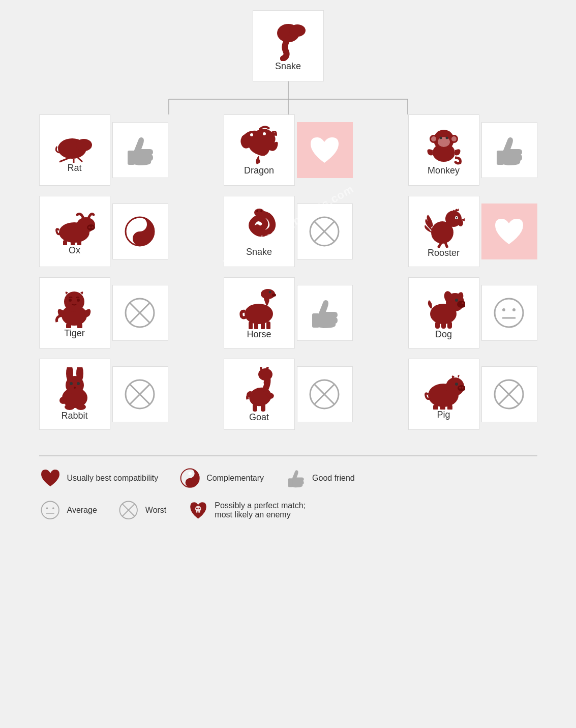  Describe the element at coordinates (288, 313) in the screenshot. I see `row-3: Tiger` at that location.